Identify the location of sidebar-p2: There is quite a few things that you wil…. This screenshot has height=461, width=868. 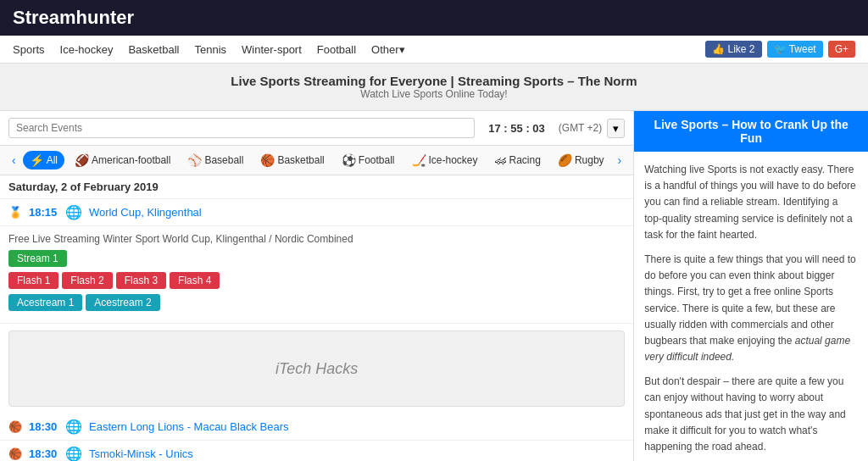
(751, 308).